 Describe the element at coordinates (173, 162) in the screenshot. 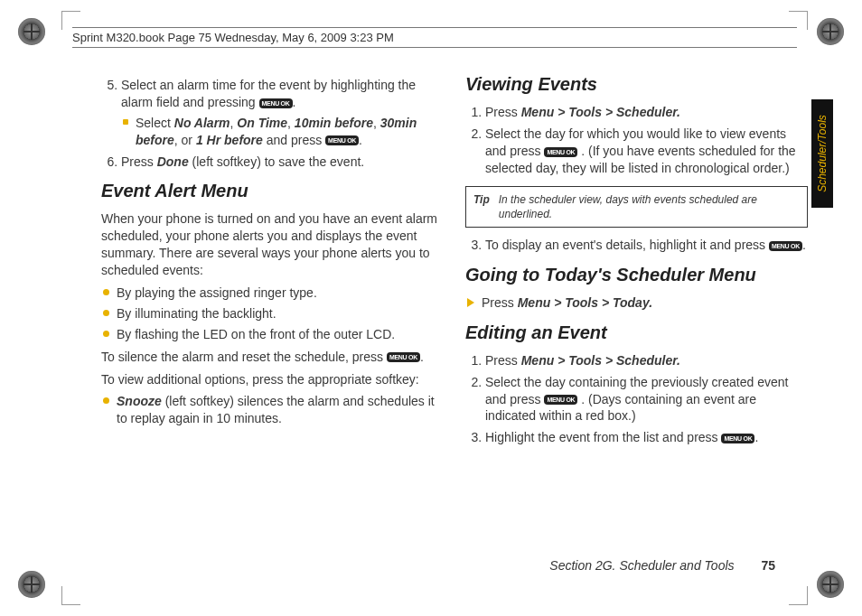

I see `done-label: Done` at that location.